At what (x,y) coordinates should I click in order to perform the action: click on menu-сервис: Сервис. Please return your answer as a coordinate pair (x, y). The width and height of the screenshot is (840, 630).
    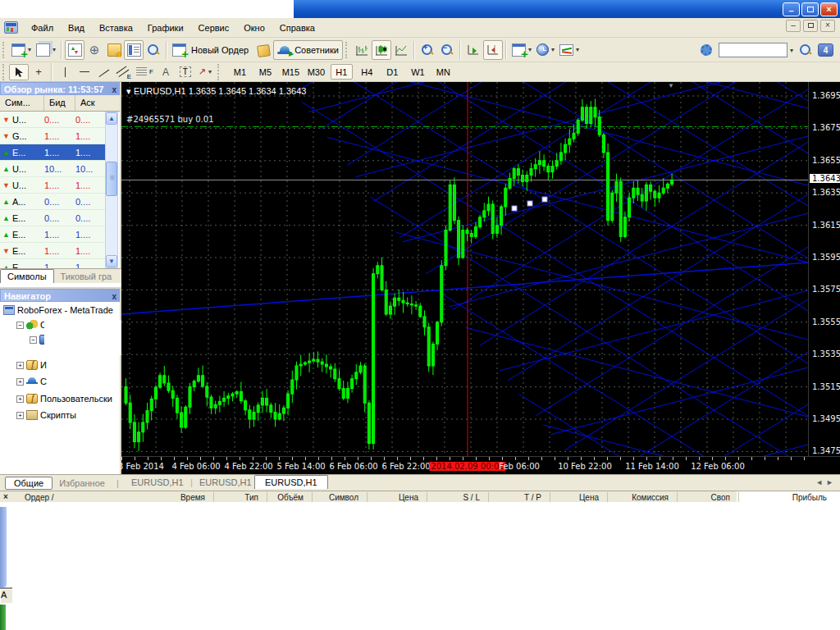
    Looking at the image, I should click on (214, 28).